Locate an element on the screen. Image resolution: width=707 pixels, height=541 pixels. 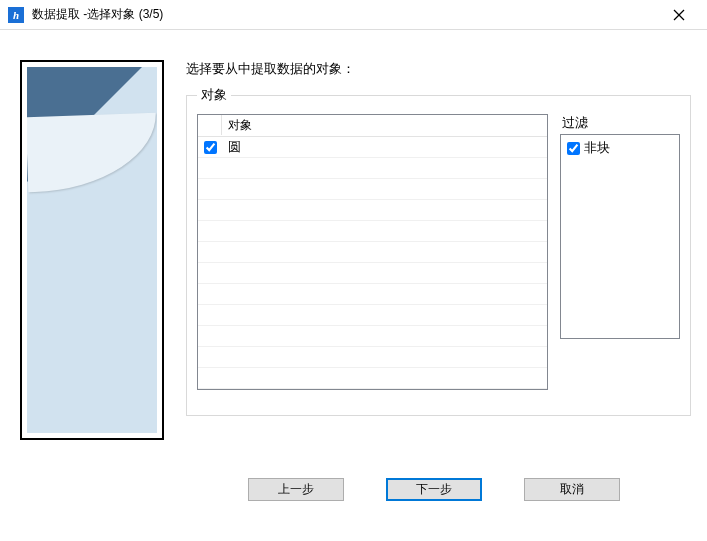
app-icon: h is located at coordinates (16, 15).